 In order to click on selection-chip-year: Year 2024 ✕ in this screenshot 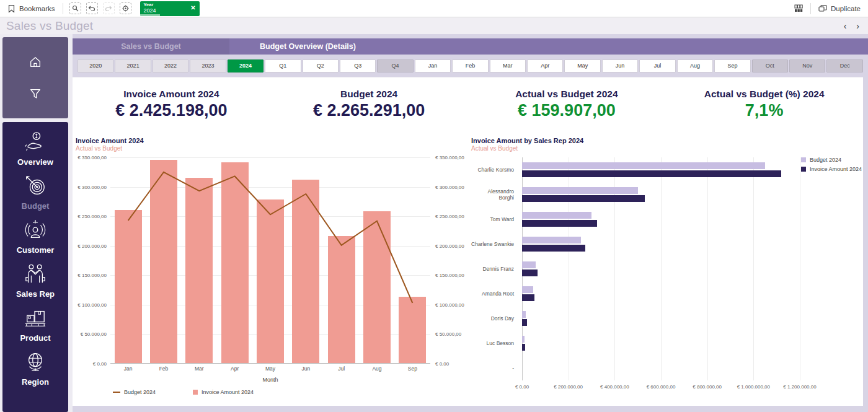, I will do `click(170, 9)`.